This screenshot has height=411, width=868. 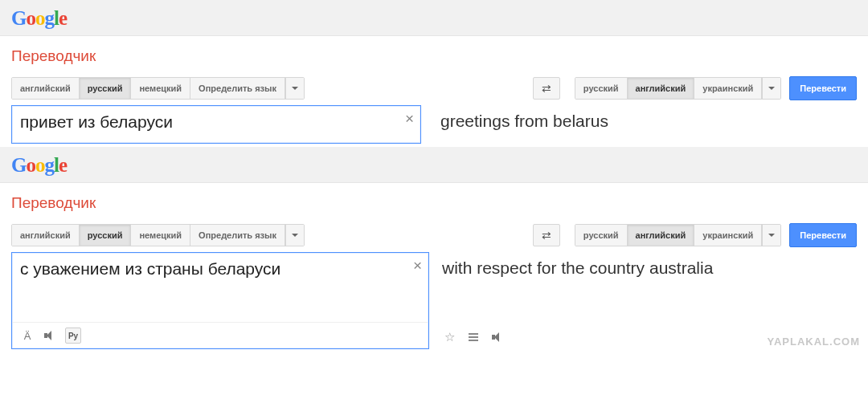 I want to click on input-method-button: Ру, so click(x=73, y=336).